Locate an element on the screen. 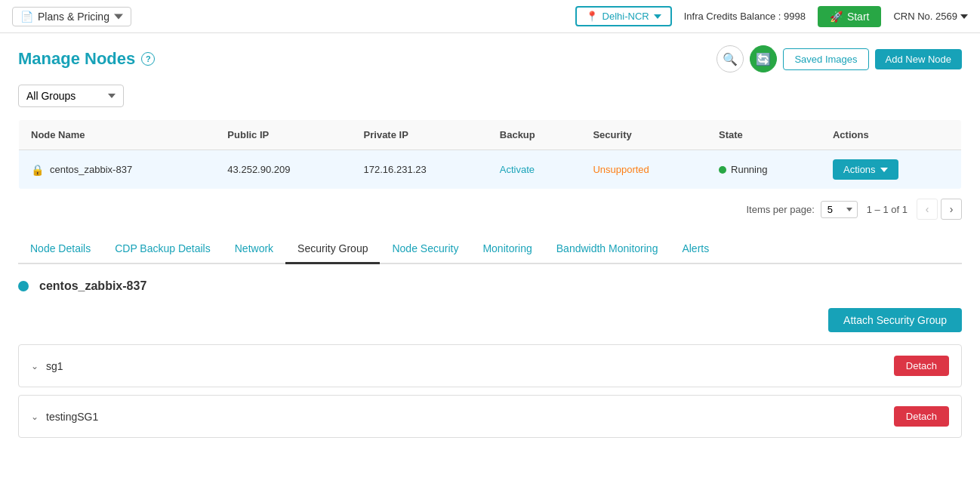 This screenshot has width=980, height=490. help-icon: ? is located at coordinates (148, 59).